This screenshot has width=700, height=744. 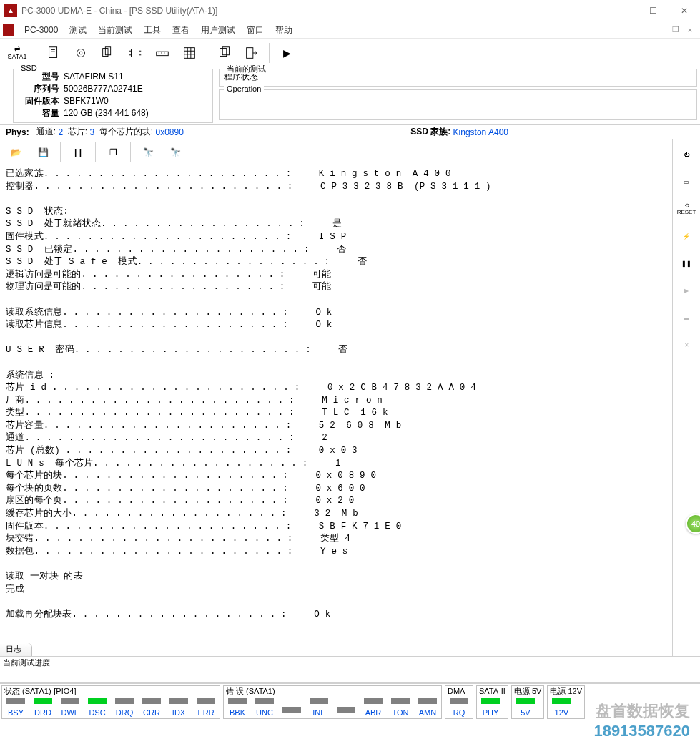 What do you see at coordinates (113, 96) in the screenshot?
I see `ssd-info-box: SSD 型号SATAFIRM S11 序列号50026B777A02741E 固…` at bounding box center [113, 96].